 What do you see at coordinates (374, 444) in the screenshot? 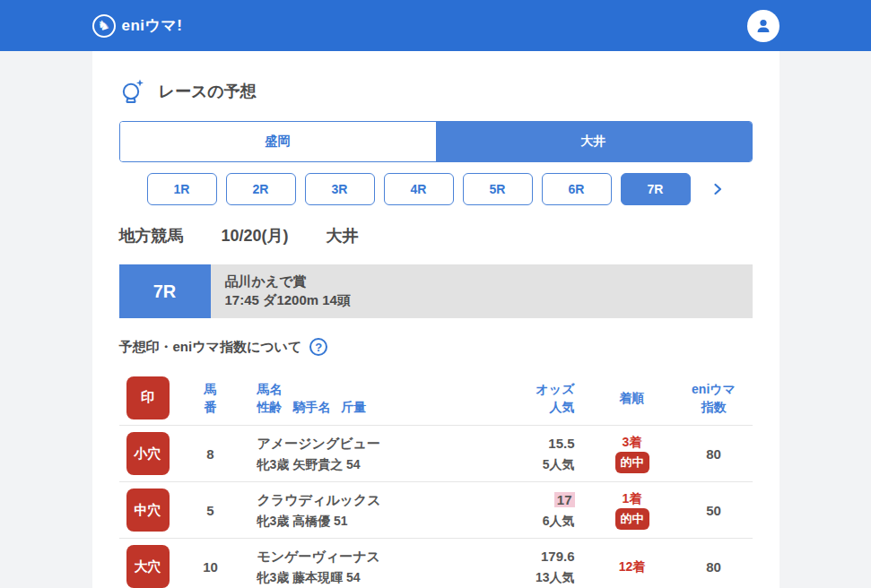
I see `horse-name: アメージングビュー` at bounding box center [374, 444].